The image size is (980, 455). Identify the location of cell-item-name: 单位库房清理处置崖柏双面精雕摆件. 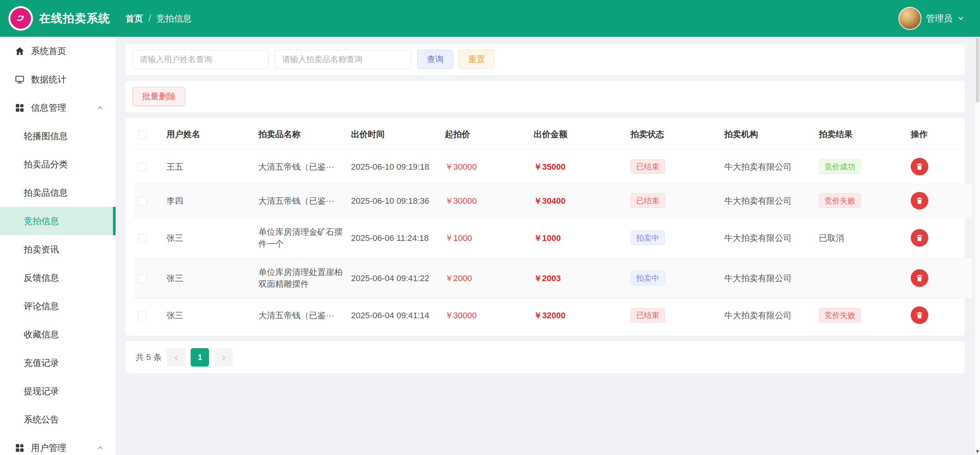
(301, 278).